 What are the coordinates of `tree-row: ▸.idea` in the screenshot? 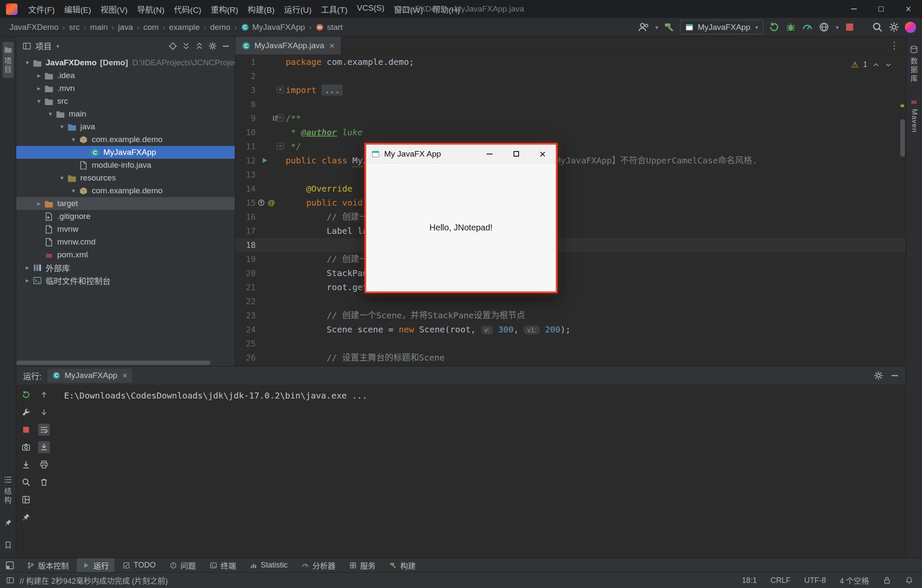 It's located at (125, 76).